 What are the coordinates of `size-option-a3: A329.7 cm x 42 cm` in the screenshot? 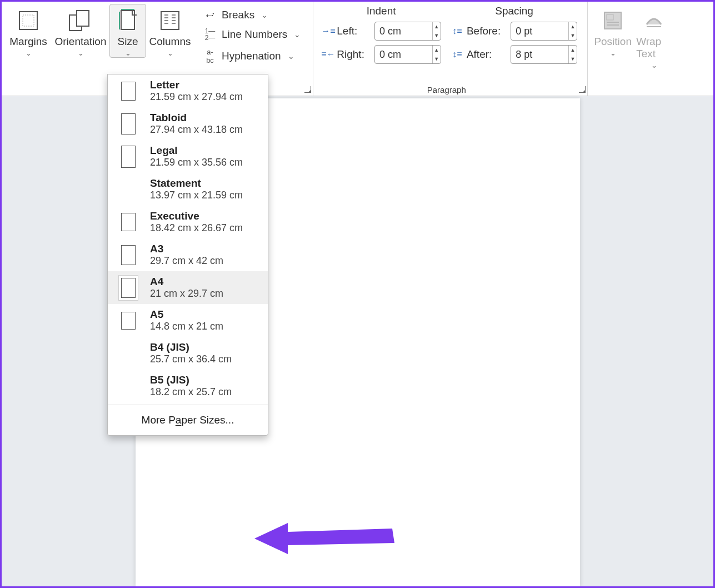 It's located at (188, 255).